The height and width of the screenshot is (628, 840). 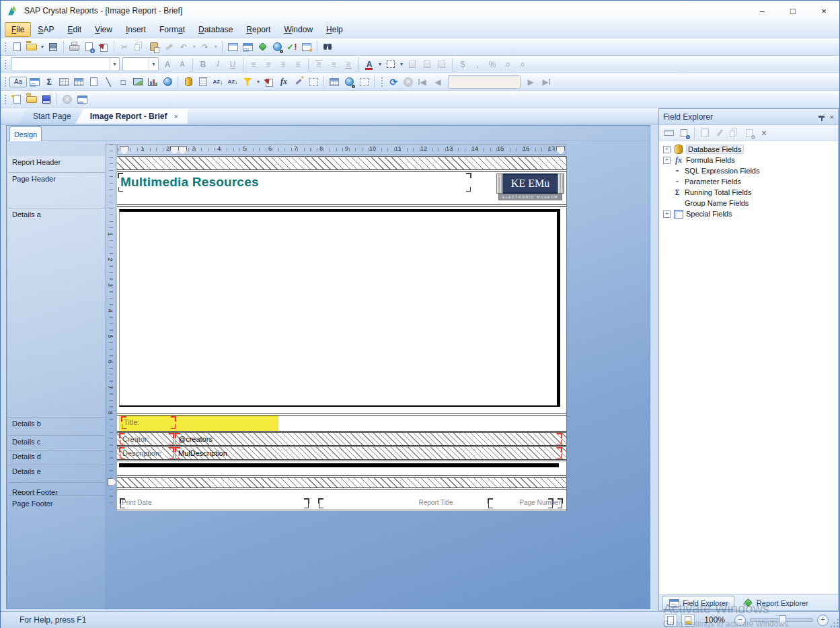 What do you see at coordinates (46, 30) in the screenshot?
I see `menu-sap: SAP` at bounding box center [46, 30].